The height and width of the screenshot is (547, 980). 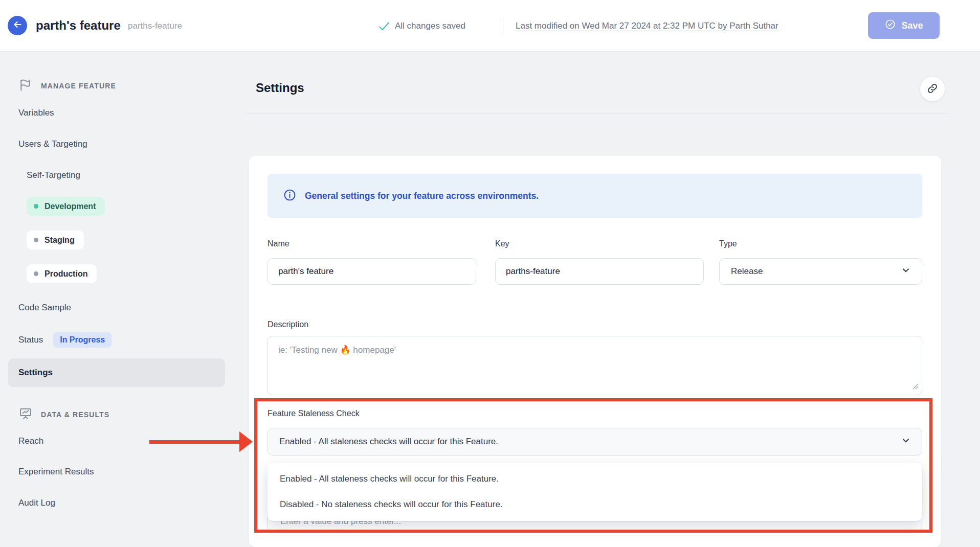 What do you see at coordinates (79, 86) in the screenshot?
I see `section-manage-feature-label: MANAGE FEATURE` at bounding box center [79, 86].